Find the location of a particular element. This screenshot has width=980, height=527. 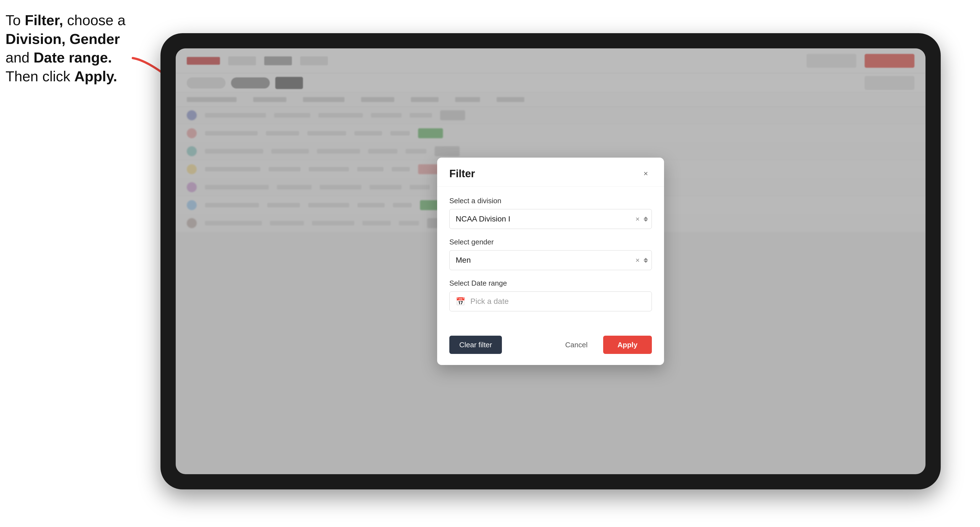

bold-division-gender: Division, Gender is located at coordinates (63, 39).